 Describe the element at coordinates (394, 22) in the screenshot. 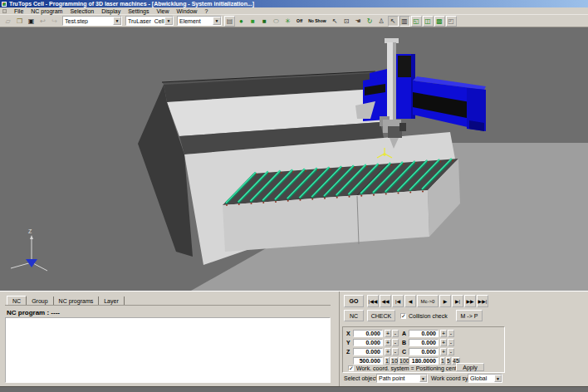

I see `select-mode-button: ↖` at that location.